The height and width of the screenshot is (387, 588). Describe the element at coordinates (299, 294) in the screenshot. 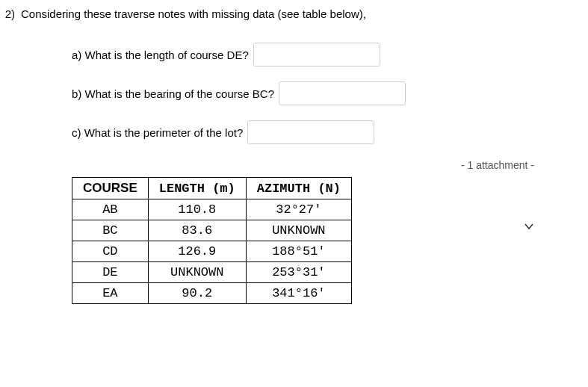

I see `cell-azimuth: 341°16'` at that location.